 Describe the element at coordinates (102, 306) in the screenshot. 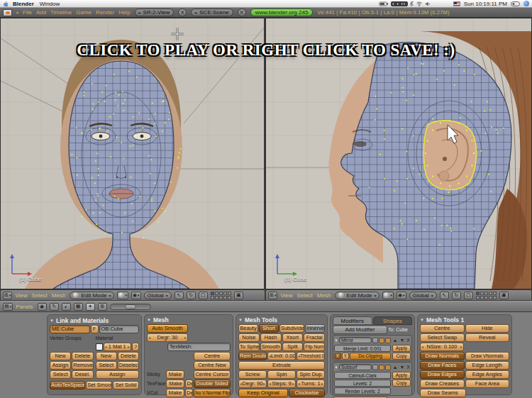

I see `scene-context-icon: ⚙` at that location.